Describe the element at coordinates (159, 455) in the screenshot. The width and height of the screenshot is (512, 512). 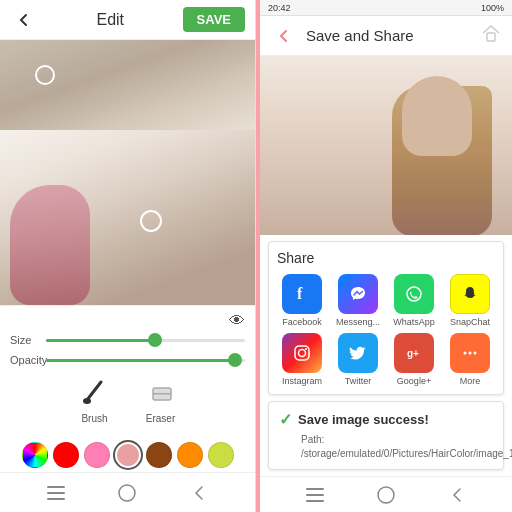
I see `color-swatch-brown` at that location.